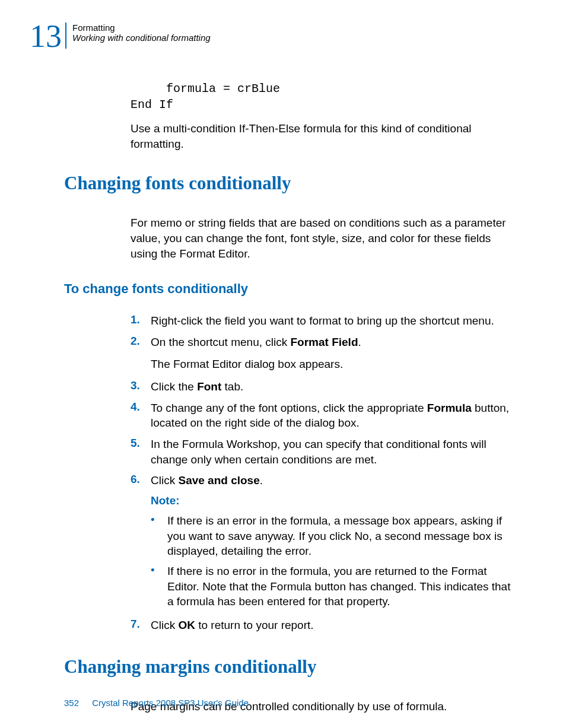 Image resolution: width=566 pixels, height=728 pixels. What do you see at coordinates (325, 342) in the screenshot?
I see `step-2: 2. On the shortcut menu, click Format Fi…` at bounding box center [325, 342].